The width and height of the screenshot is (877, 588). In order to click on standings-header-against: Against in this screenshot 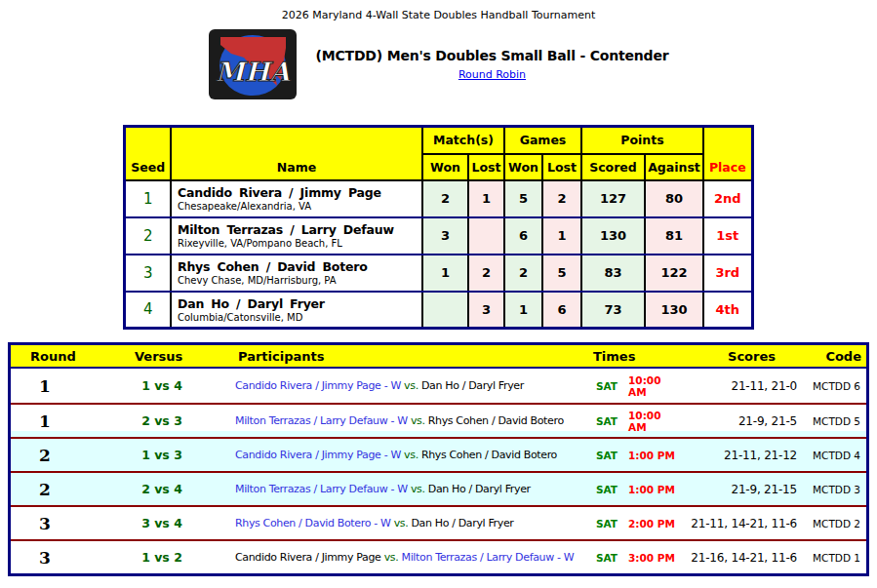, I will do `click(674, 168)`.